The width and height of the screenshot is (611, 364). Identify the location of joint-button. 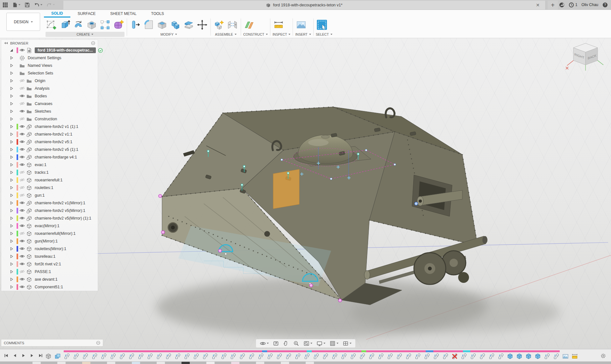
(232, 25).